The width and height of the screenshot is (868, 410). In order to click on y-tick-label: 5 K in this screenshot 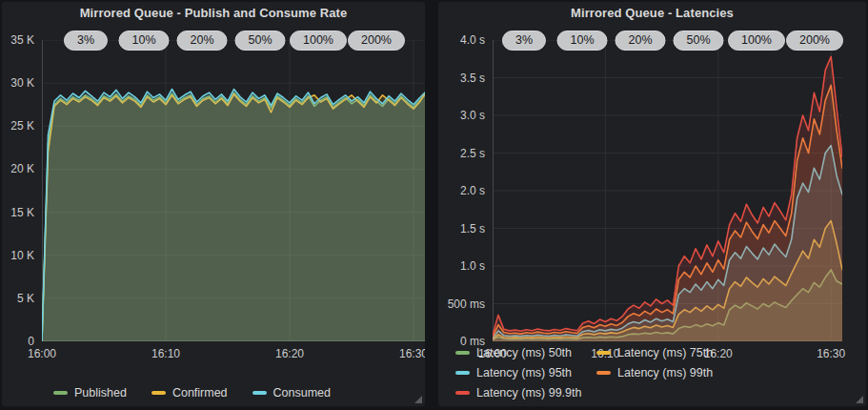, I will do `click(26, 298)`.